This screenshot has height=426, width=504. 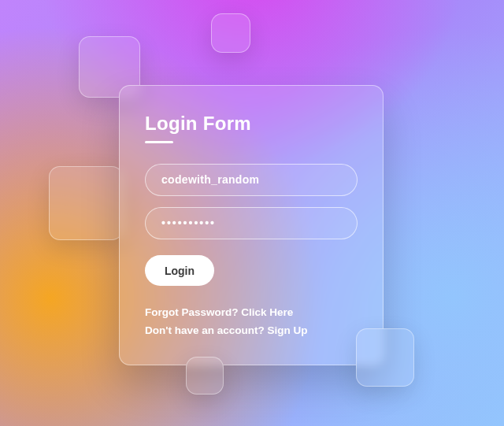 I want to click on password-input, so click(x=251, y=224).